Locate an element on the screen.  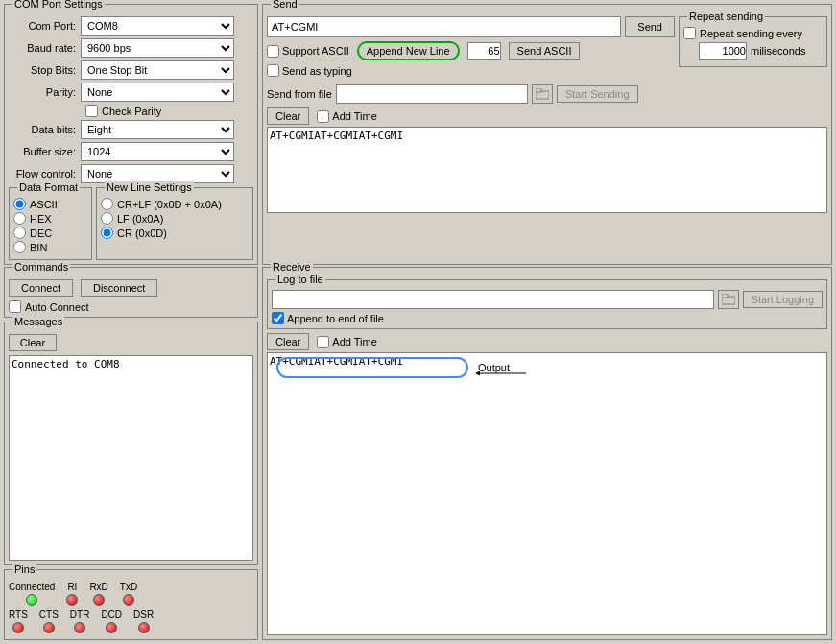
dec-radio is located at coordinates (19, 232).